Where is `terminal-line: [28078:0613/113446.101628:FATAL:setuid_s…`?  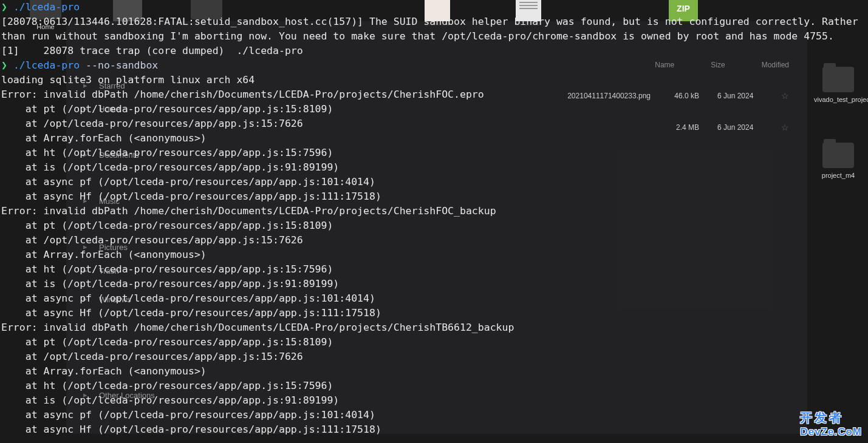
terminal-line: [28078:0613/113446.101628:FATAL:setuid_s… is located at coordinates (434, 22).